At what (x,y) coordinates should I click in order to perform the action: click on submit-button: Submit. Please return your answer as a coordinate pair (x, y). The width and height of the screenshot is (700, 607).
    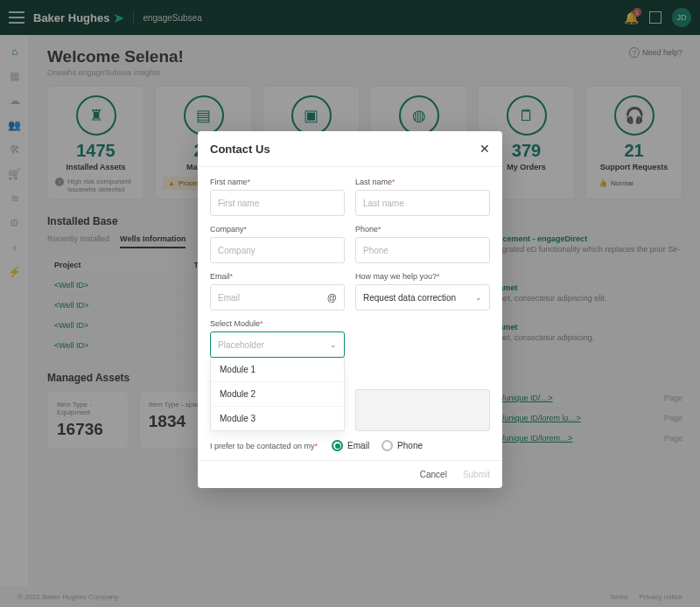
    Looking at the image, I should click on (476, 474).